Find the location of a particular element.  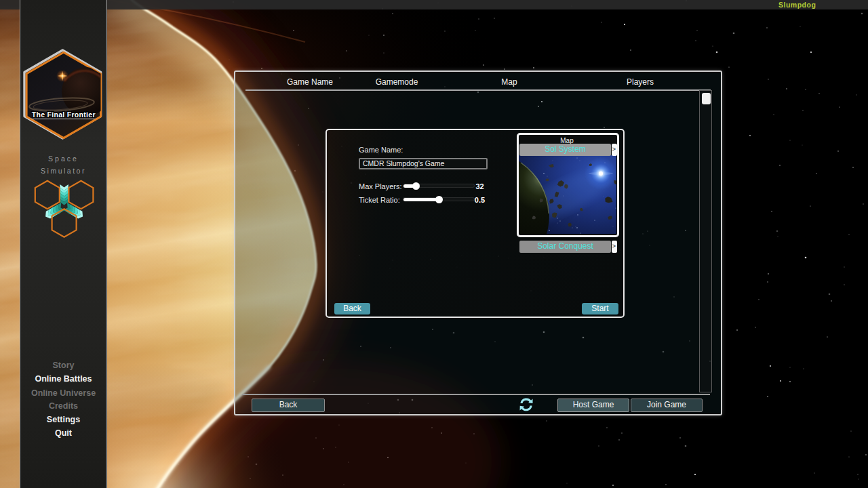

svg-text: The Final Frontier is located at coordinates (64, 115).